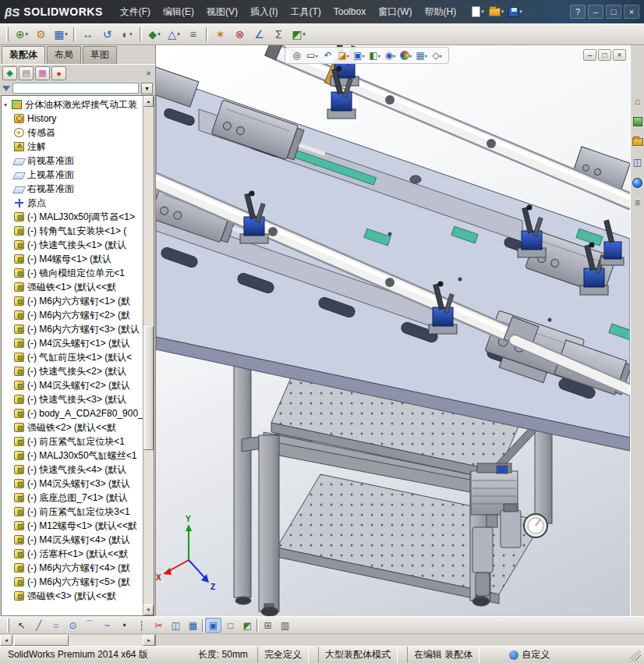  Describe the element at coordinates (9, 73) in the screenshot. I see `featuremanager-tab-icon: ◆` at that location.